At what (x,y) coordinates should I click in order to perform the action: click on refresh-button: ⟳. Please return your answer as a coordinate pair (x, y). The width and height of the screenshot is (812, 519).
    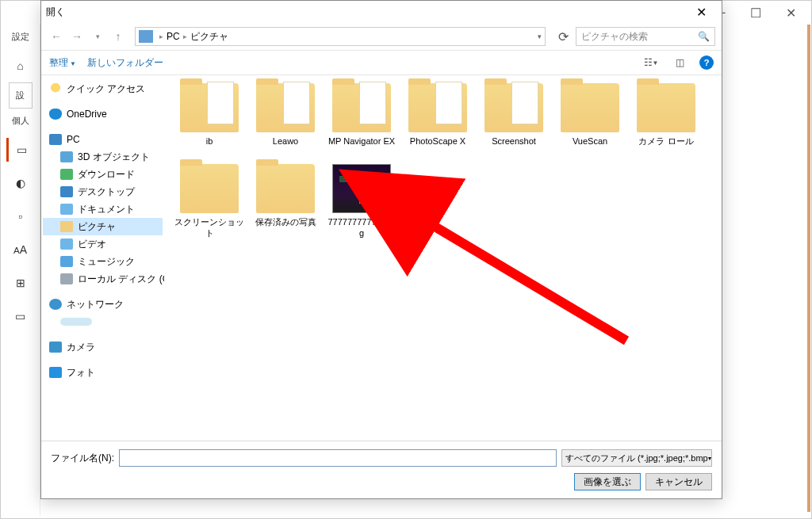
    Looking at the image, I should click on (563, 36).